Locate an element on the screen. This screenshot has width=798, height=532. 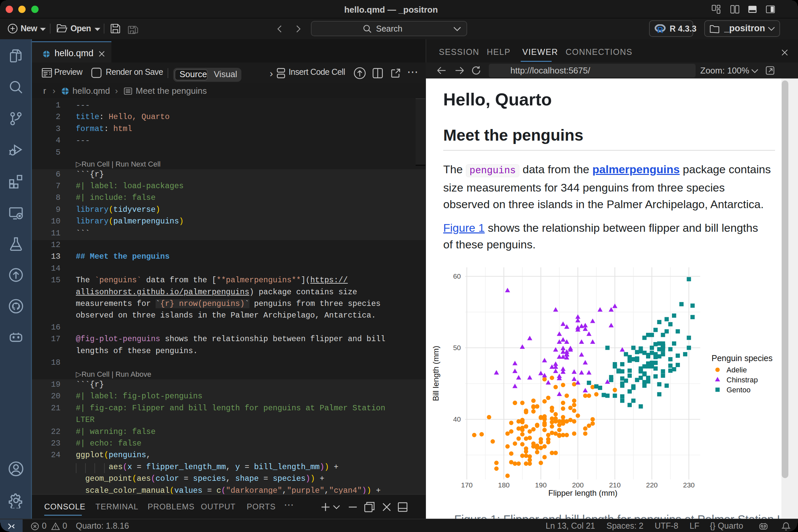
svg-text: Chinstrap is located at coordinates (742, 380).